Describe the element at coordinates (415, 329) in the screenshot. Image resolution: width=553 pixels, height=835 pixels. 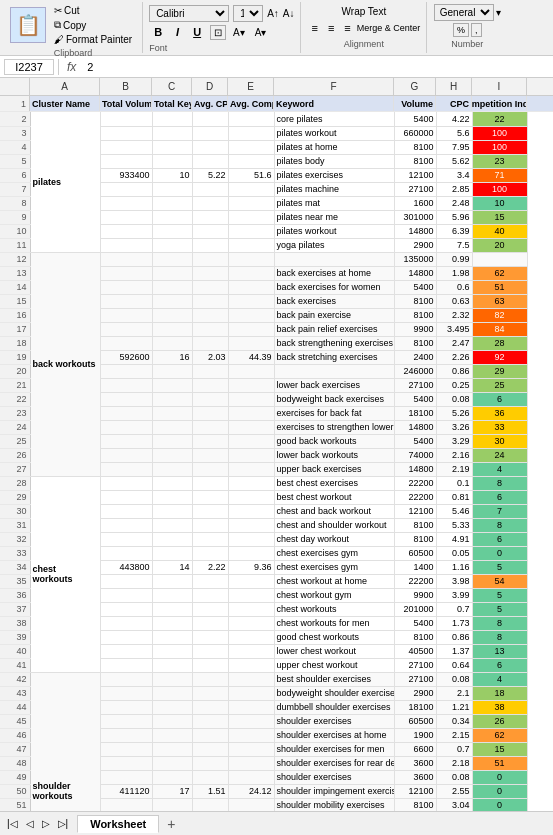
I see `volume-cell: 9900` at that location.